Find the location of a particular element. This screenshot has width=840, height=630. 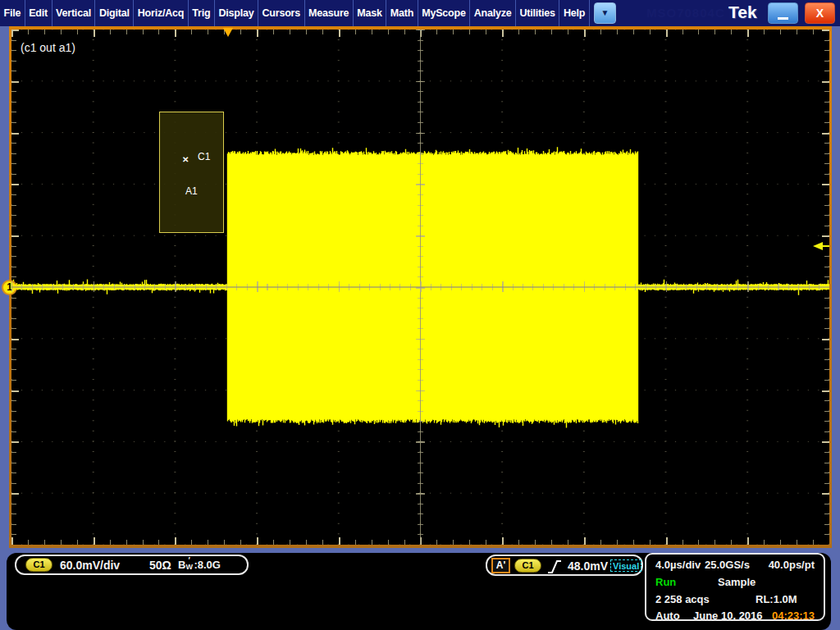

acquisition-mode: Sample is located at coordinates (737, 582).